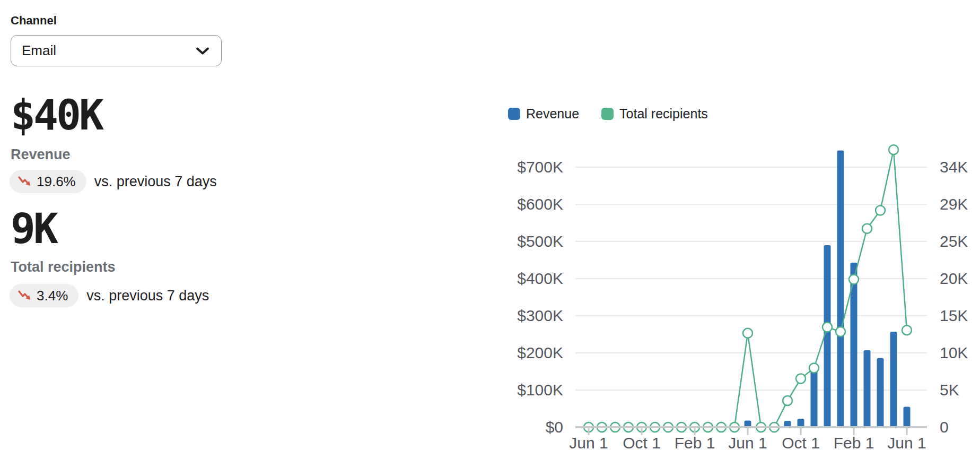 The height and width of the screenshot is (467, 980). What do you see at coordinates (44, 296) in the screenshot?
I see `recipients-delta-badge: 3.4%` at bounding box center [44, 296].